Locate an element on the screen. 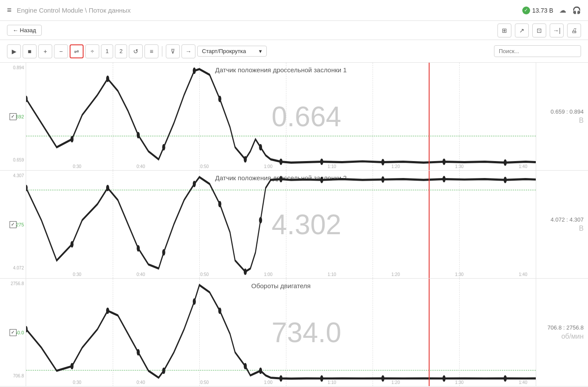  refresh-button: ↺ is located at coordinates (136, 51).